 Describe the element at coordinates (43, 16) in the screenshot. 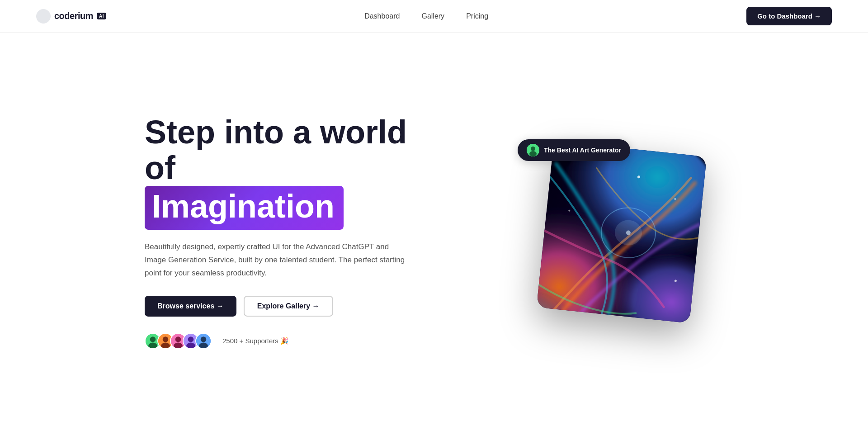

I see `brain-icon: 🧠` at that location.